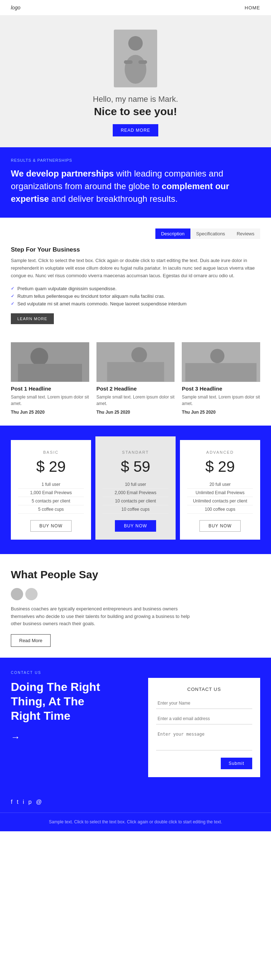 The height and width of the screenshot is (980, 271). Describe the element at coordinates (136, 183) in the screenshot. I see `partnerships-section: Results & Partnerships We develop partne…` at that location.